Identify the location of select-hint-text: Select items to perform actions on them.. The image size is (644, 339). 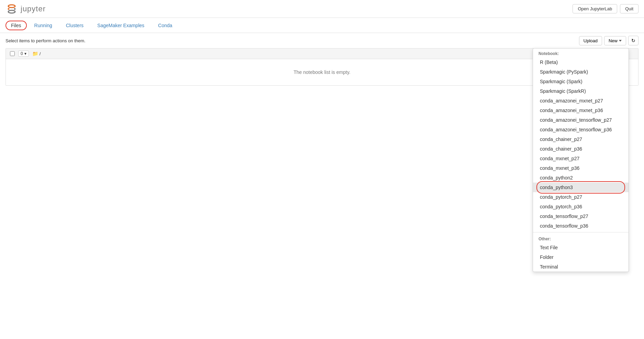
(45, 41).